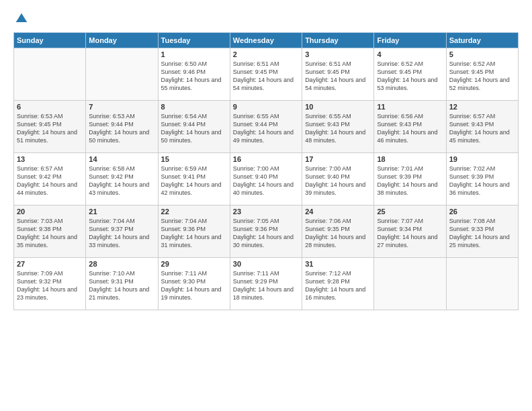  Describe the element at coordinates (122, 212) in the screenshot. I see `day-number: 21` at that location.